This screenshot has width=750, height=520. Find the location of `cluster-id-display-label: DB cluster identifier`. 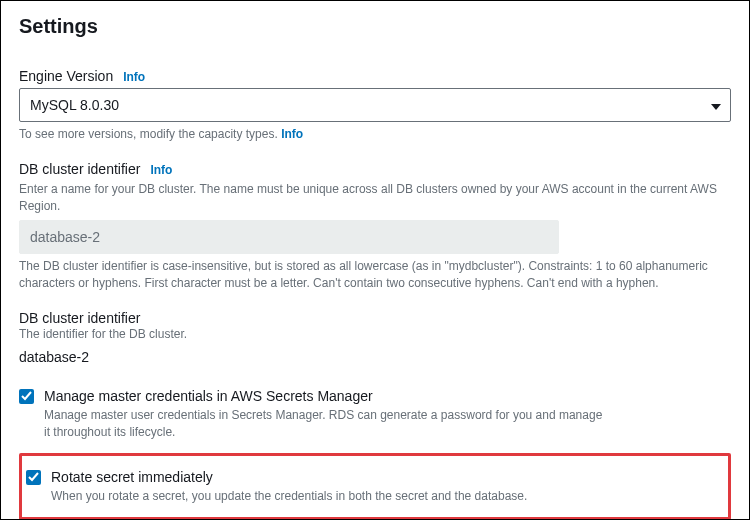

cluster-id-display-label: DB cluster identifier is located at coordinates (375, 318).